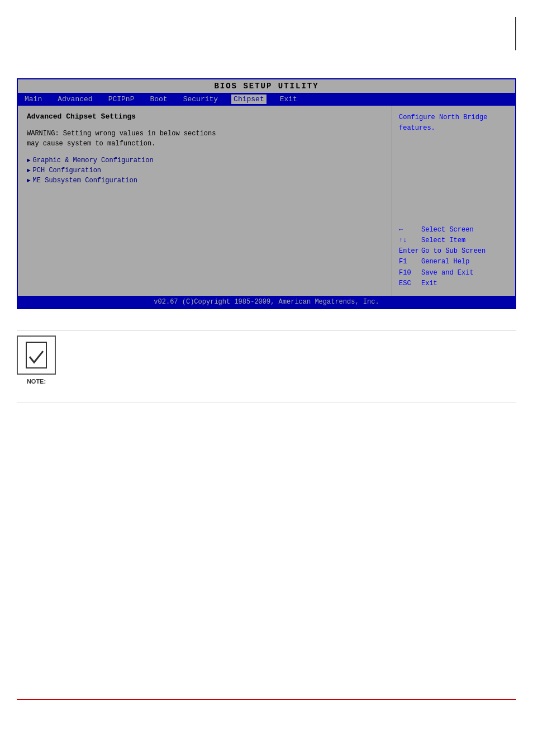 The image size is (533, 756). Describe the element at coordinates (454, 252) in the screenshot. I see `key-row-enter: Enter Go to Sub Screen` at that location.